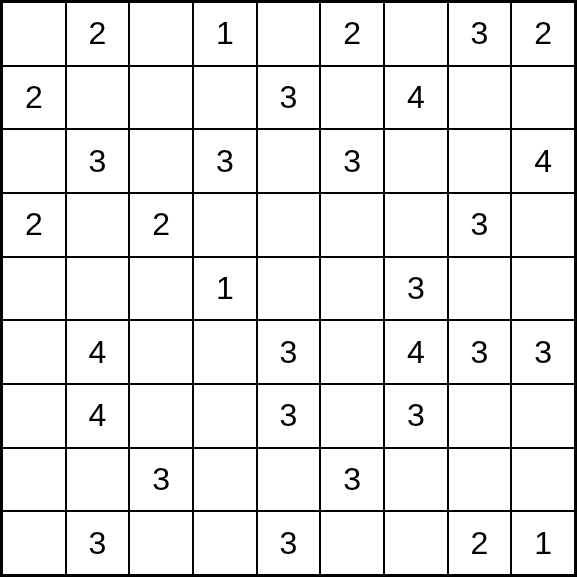  What do you see at coordinates (480, 225) in the screenshot?
I see `cell-3-7: 3` at bounding box center [480, 225].